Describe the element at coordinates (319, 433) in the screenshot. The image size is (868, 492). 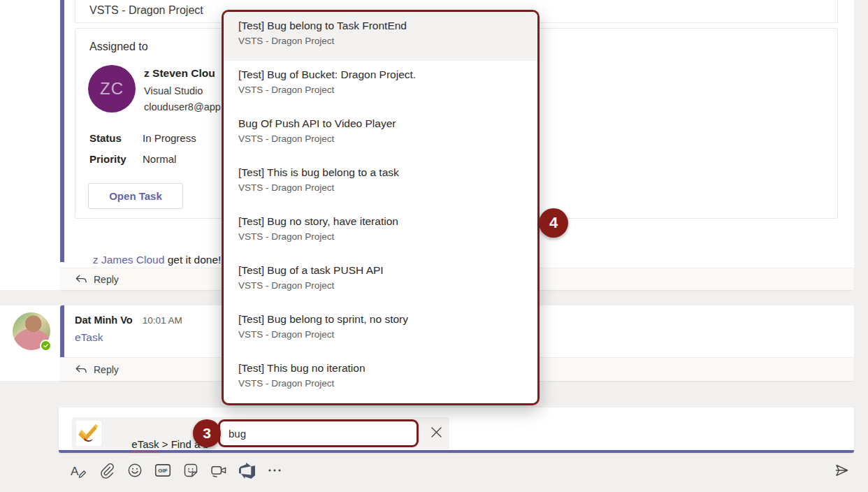
I see `bug-search-input` at that location.